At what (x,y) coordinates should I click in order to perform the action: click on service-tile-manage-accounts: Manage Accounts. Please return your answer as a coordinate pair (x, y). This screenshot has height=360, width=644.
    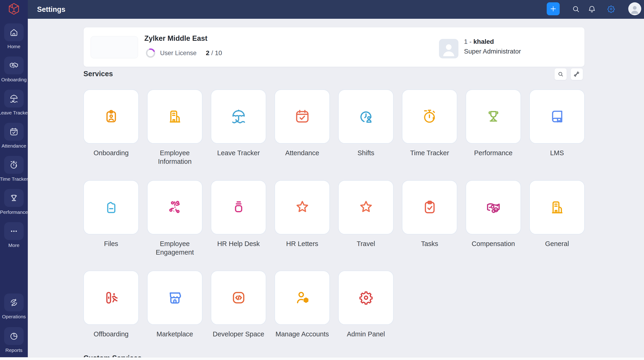
    Looking at the image, I should click on (302, 304).